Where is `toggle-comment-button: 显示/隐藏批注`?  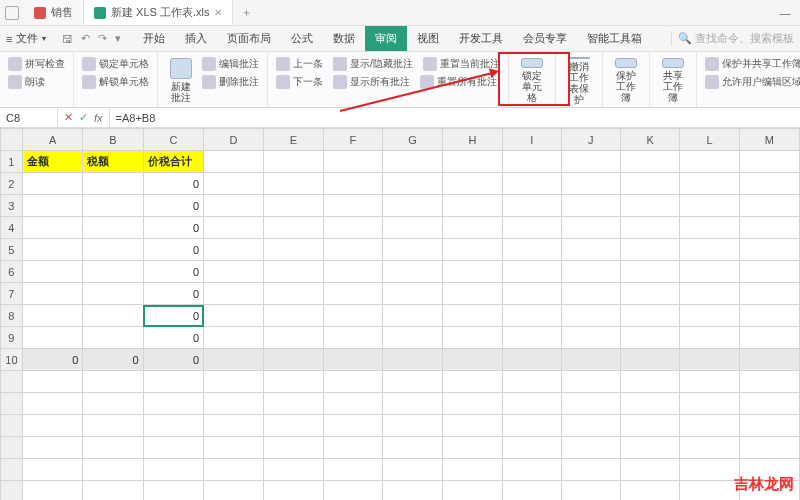
toggle-comment-button: 显示/隐藏批注 is located at coordinates (373, 64).